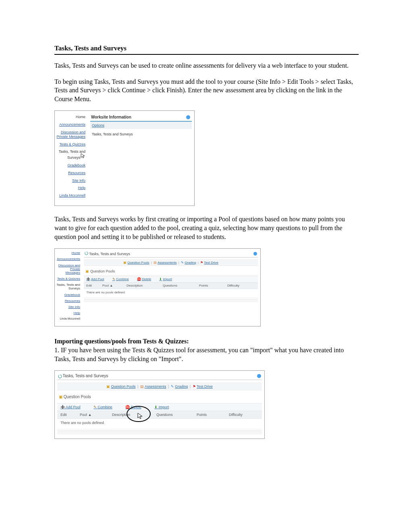 The width and height of the screenshot is (411, 532). Describe the element at coordinates (162, 407) in the screenshot. I see `import-link: ⬇ Import` at that location.